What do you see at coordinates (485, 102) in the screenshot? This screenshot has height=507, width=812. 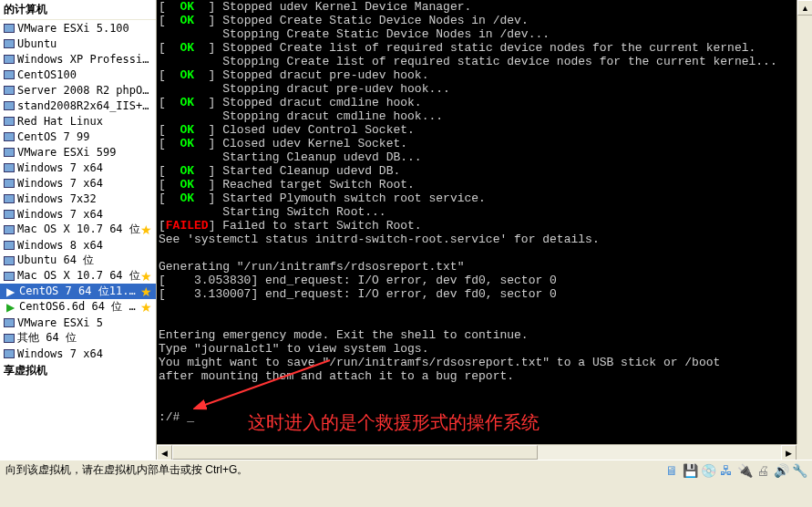 I see `terminal-line: [ OK ] Stopped dracut cmdline hook.` at bounding box center [485, 102].